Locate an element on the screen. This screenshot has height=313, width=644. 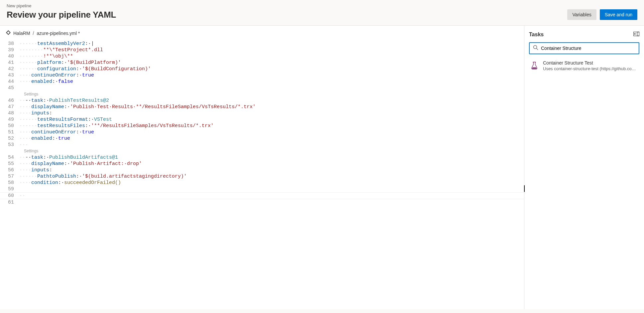
line-number: 43 is located at coordinates (10, 75).